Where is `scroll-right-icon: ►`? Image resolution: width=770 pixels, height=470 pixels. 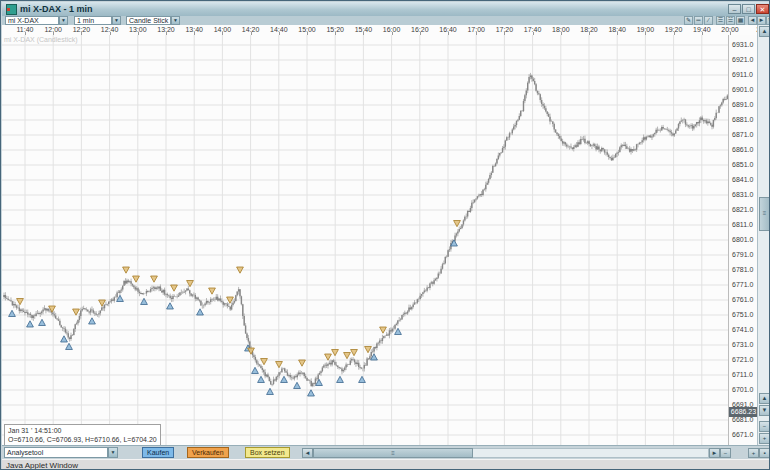
scroll-right-icon: ► is located at coordinates (714, 453).